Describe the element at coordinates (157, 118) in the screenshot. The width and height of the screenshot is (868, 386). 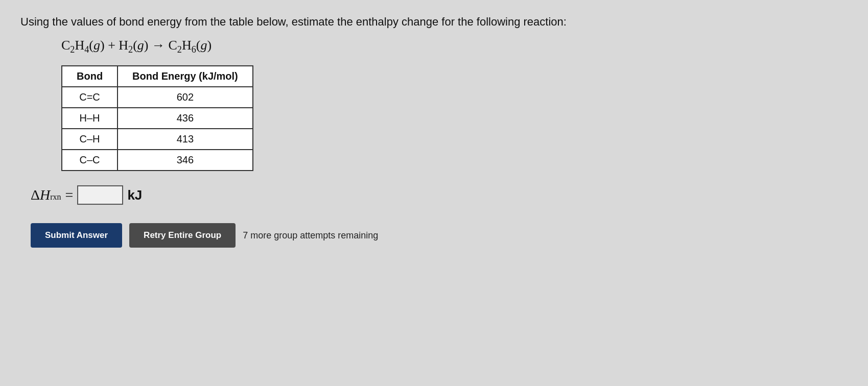
I see `table-row: H–H 436` at that location.